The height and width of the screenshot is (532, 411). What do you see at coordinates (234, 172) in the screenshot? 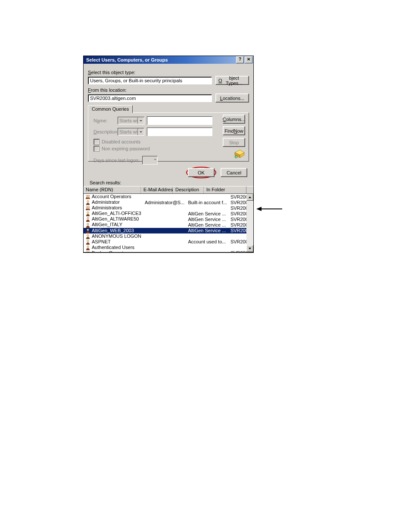
I see `cancel-button: Cancel` at bounding box center [234, 172].